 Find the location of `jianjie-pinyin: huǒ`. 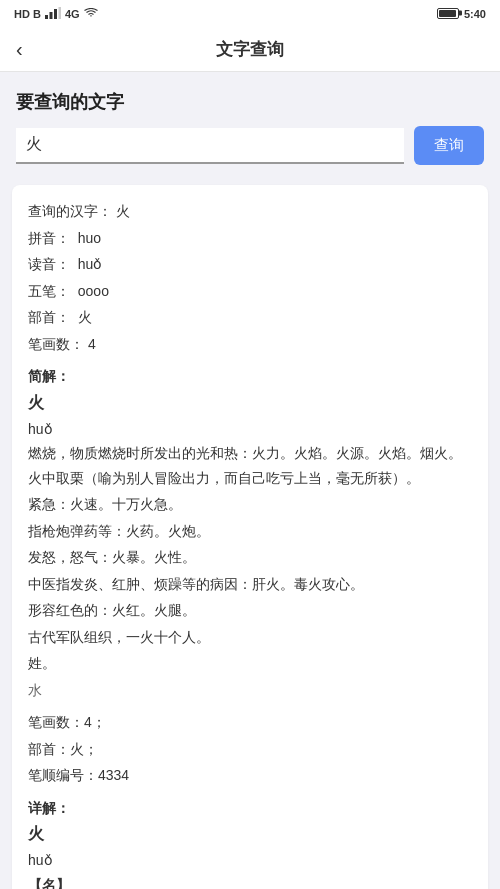

jianjie-pinyin: huǒ is located at coordinates (250, 430).